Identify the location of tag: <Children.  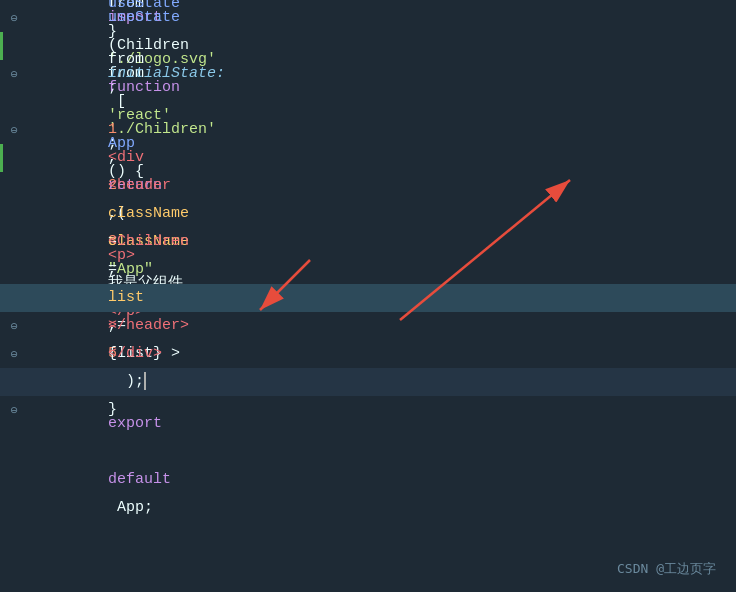
(148, 242).